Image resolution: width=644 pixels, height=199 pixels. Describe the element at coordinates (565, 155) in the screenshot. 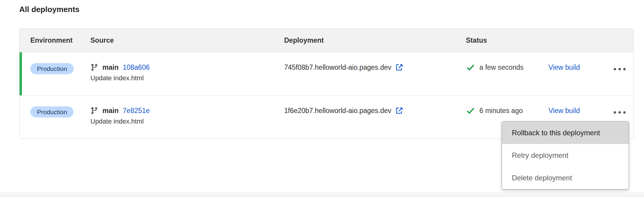

I see `context-menu: Rollback to this deployment Retry deploy…` at that location.